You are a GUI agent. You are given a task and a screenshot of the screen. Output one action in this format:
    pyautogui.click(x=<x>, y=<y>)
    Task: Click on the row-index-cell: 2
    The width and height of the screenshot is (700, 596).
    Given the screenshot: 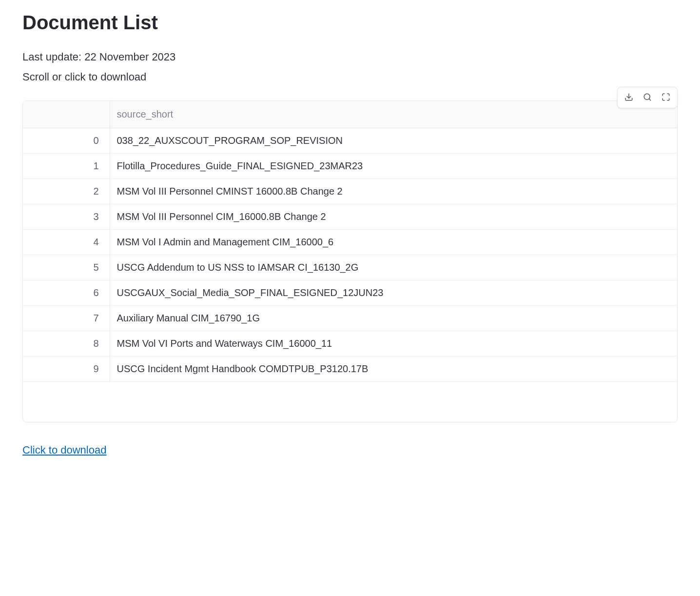 What is the action you would take?
    pyautogui.click(x=66, y=192)
    